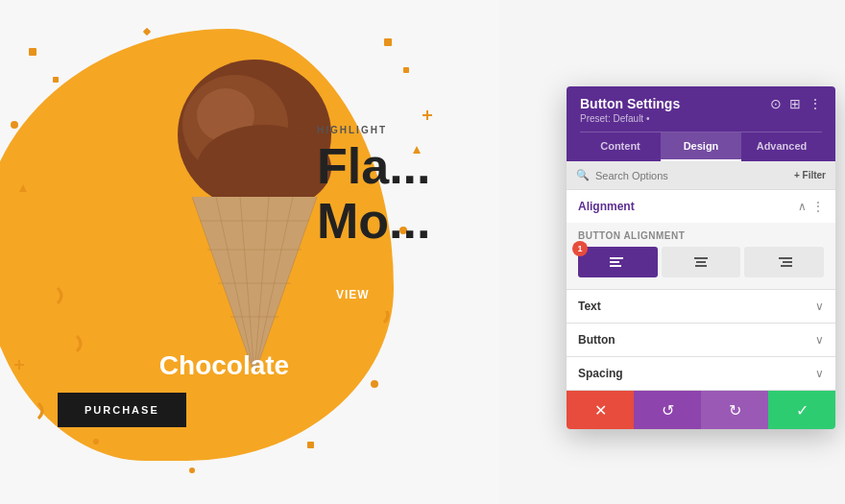 The width and height of the screenshot is (845, 504). Describe the element at coordinates (374, 186) in the screenshot. I see `content-area: HIGHLIGHT Fla... Mo...` at that location.